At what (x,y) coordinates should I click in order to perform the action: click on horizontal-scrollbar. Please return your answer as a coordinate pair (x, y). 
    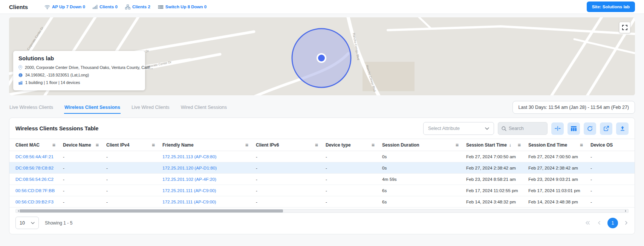
    Looking at the image, I should click on (322, 211).